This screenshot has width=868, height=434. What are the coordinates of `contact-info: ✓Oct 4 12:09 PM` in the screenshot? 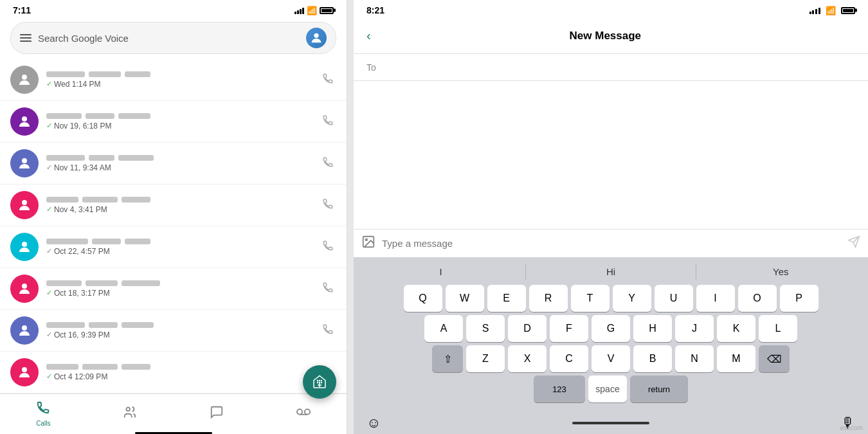 It's located at (179, 373).